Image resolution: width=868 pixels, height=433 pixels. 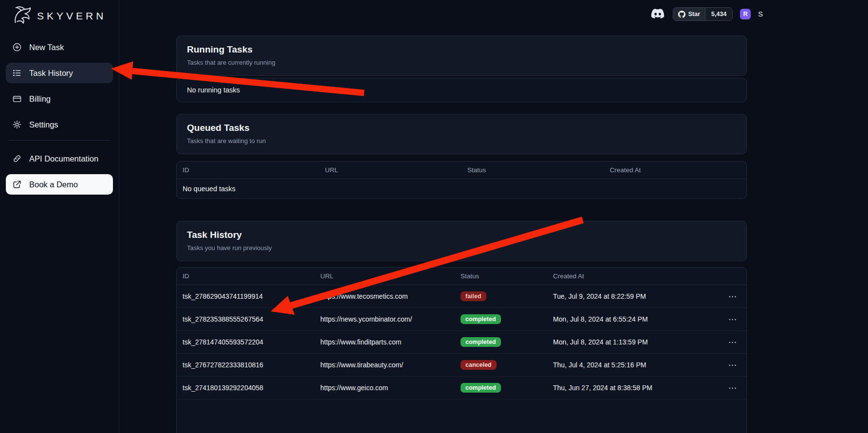 I want to click on discord-icon, so click(x=658, y=14).